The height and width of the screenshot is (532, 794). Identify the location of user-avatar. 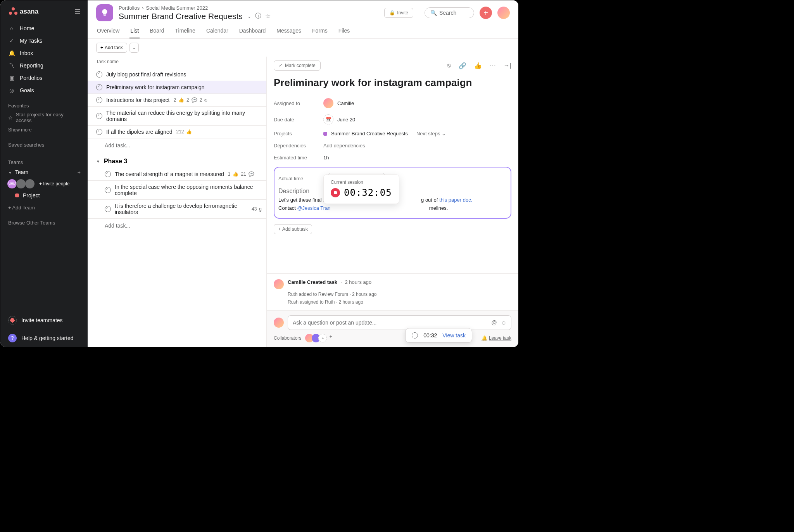
(504, 13).